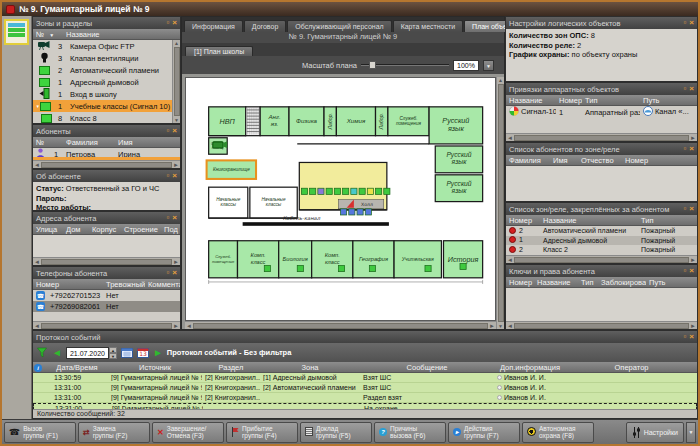  What do you see at coordinates (339, 26) in the screenshot?
I see `tab-обслуживающий-персонал: Обслуживающий персонал` at bounding box center [339, 26].